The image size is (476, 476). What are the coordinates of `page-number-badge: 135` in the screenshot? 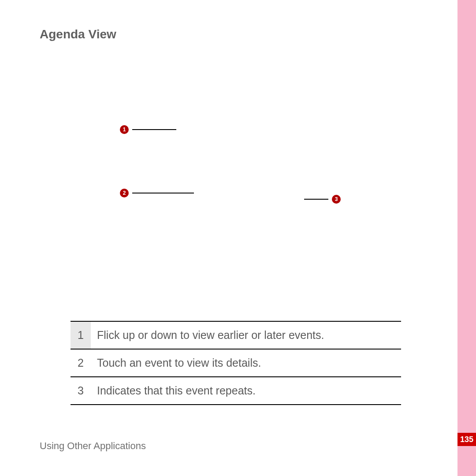 It's located at (467, 439).